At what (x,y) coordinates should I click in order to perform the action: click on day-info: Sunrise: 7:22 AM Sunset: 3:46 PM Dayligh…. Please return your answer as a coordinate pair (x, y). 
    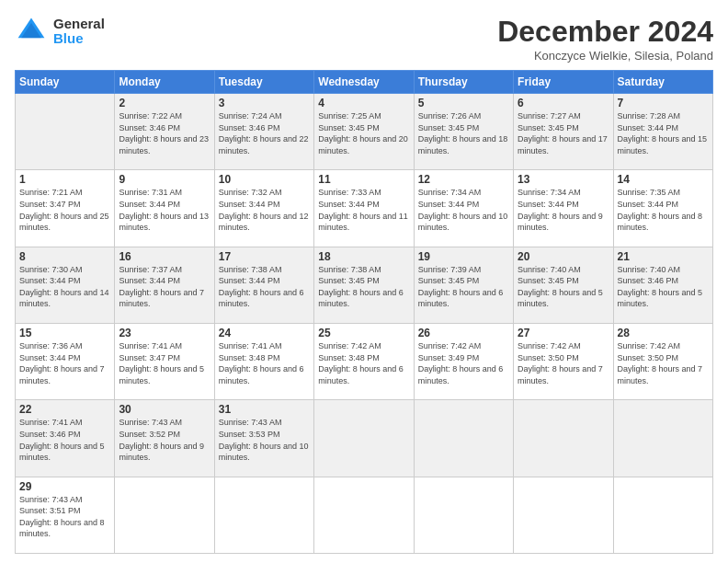
    Looking at the image, I should click on (164, 133).